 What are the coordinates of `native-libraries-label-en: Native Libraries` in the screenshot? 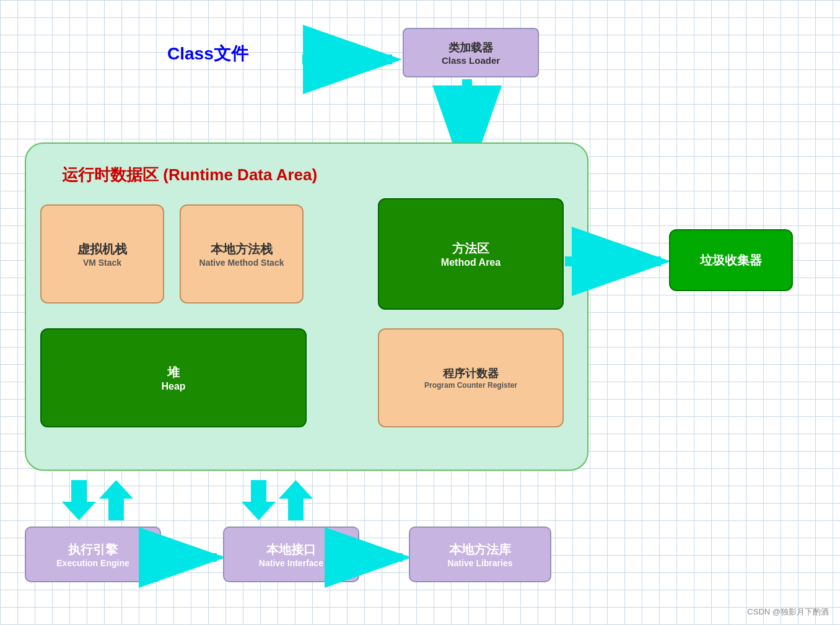 It's located at (479, 563).